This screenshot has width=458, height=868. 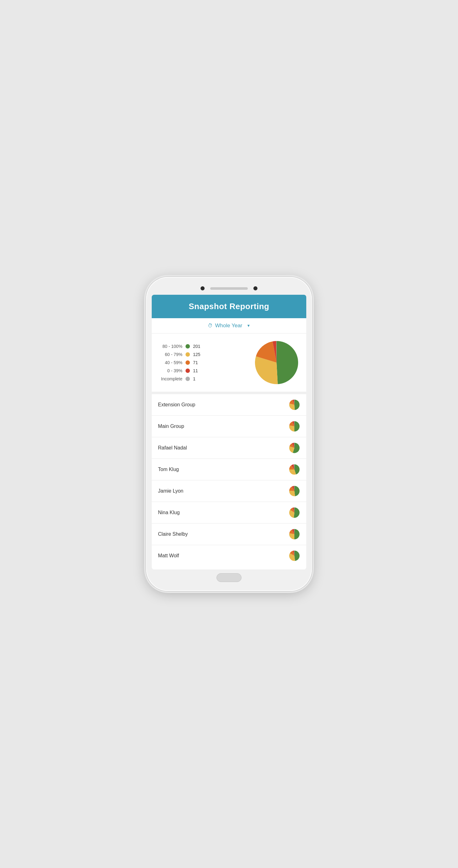 What do you see at coordinates (180, 371) in the screenshot?
I see `legend-item: 0 - 39% 11` at bounding box center [180, 371].